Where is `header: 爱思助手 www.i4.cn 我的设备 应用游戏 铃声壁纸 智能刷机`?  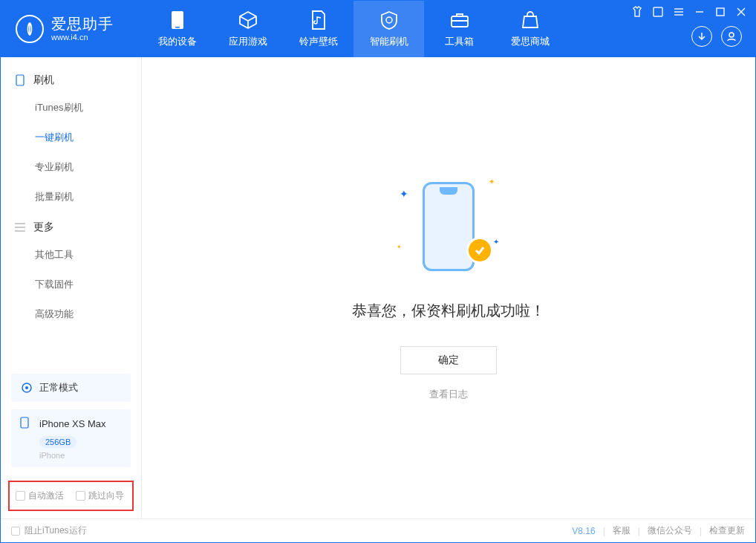 header: 爱思助手 www.i4.cn 我的设备 应用游戏 铃声壁纸 智能刷机 is located at coordinates (378, 29).